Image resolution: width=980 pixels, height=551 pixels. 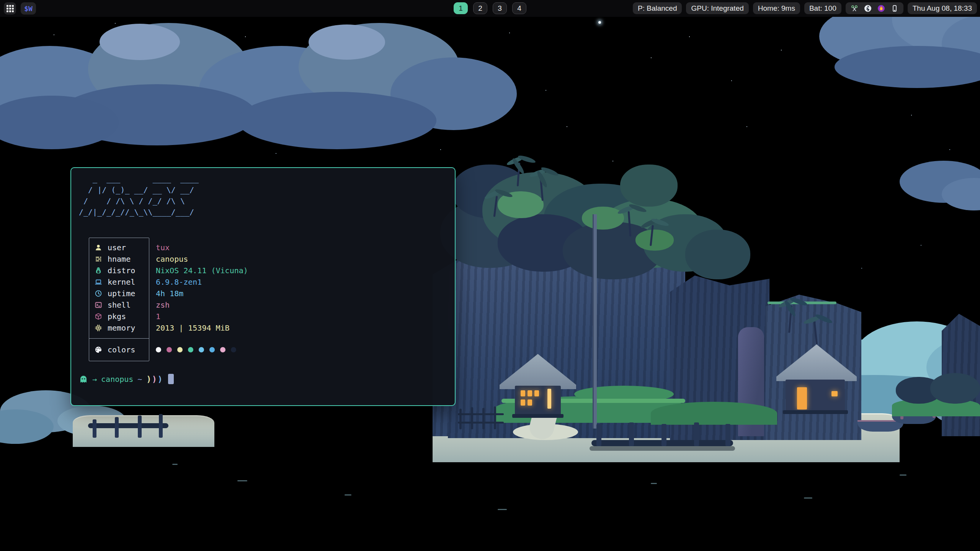 I want to click on host-list-icon, so click(x=100, y=259).